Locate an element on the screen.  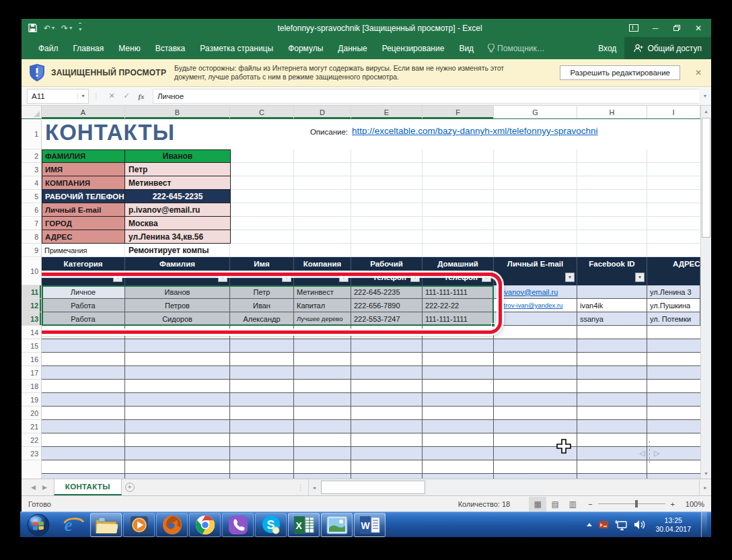
row-header: 23 is located at coordinates (31, 454).